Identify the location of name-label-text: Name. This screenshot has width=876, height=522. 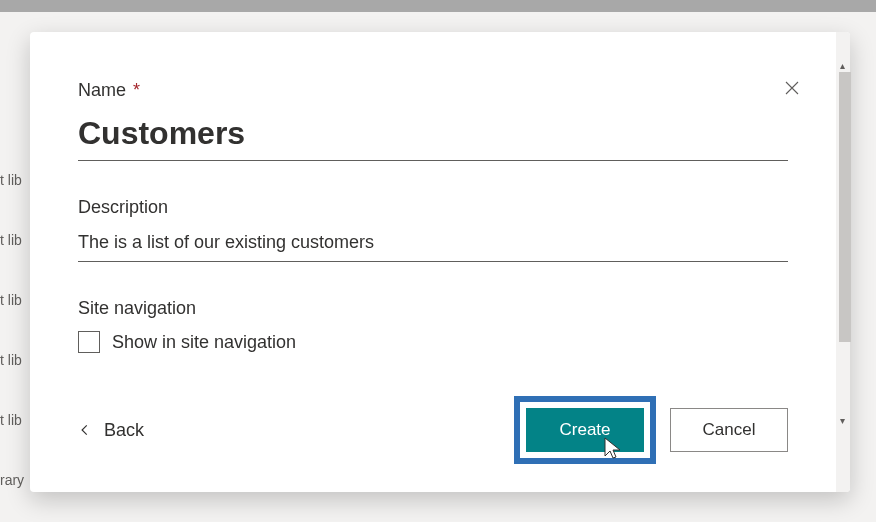
(102, 90).